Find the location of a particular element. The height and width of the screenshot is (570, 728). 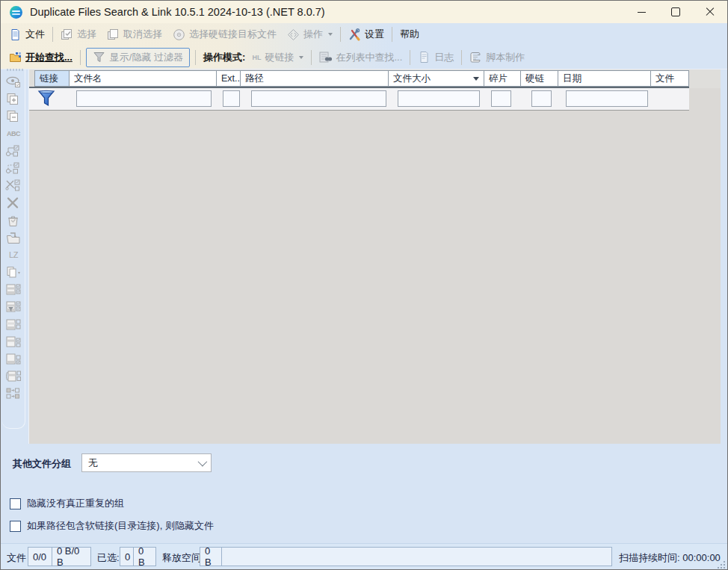

column-header-date: 日期 is located at coordinates (604, 78).